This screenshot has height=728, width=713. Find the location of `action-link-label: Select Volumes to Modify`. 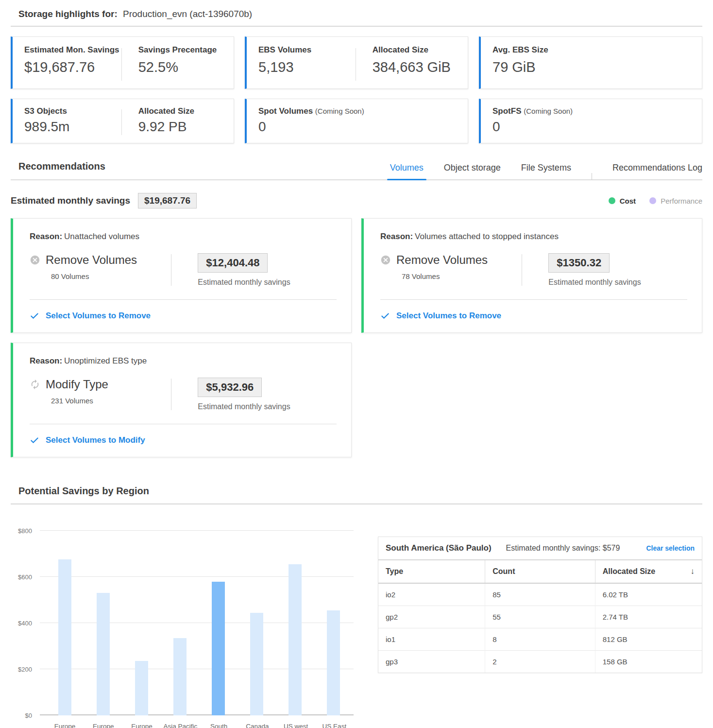

action-link-label: Select Volumes to Modify is located at coordinates (95, 440).